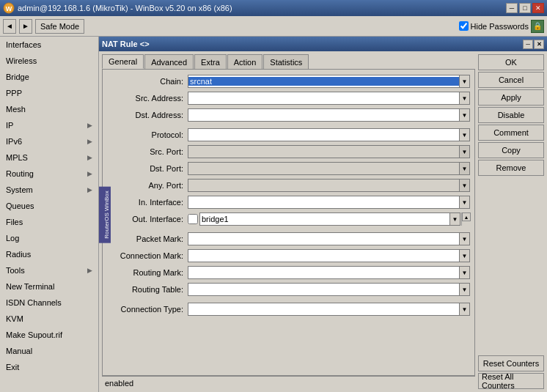 The width and height of the screenshot is (547, 392). Describe the element at coordinates (538, 8) in the screenshot. I see `close-button: ✕` at that location.